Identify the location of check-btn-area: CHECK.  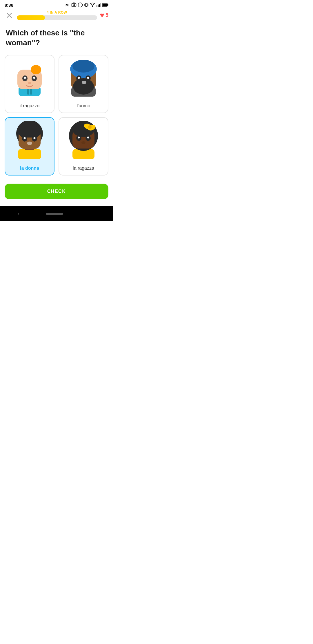
(57, 191).